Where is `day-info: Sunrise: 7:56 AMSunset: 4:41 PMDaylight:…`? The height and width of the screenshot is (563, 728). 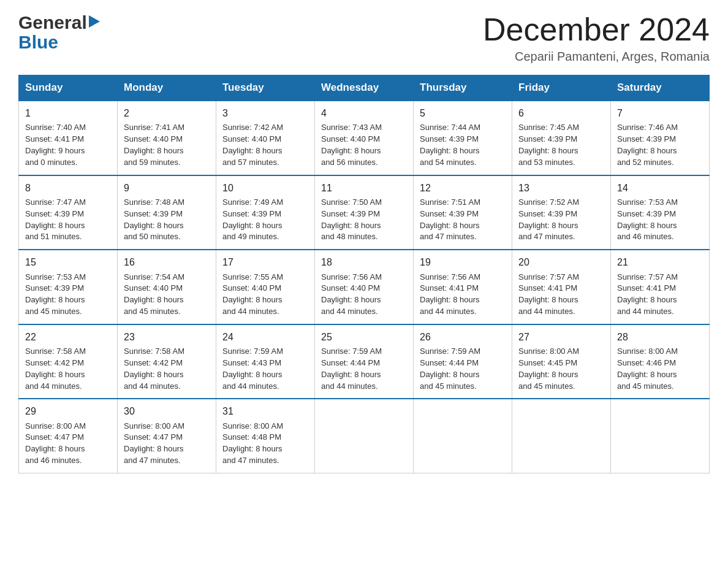
day-info: Sunrise: 7:56 AMSunset: 4:41 PMDaylight:… is located at coordinates (450, 294).